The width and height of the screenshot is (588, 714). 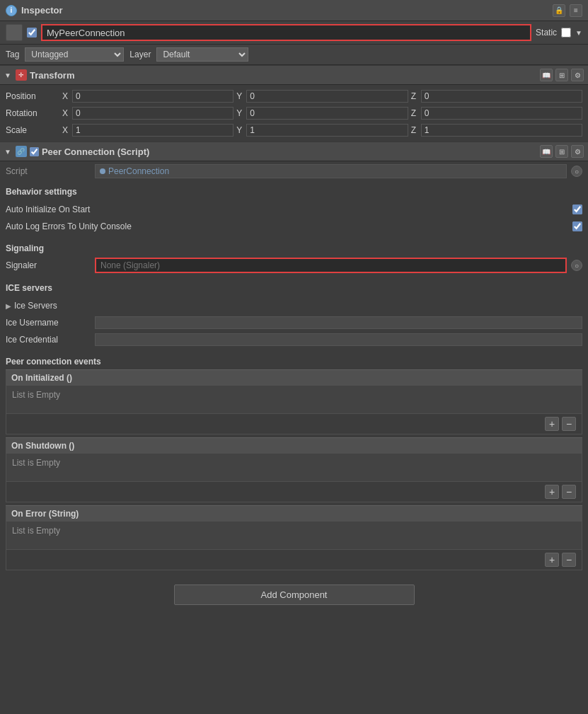 I want to click on rotation-y-field: Y, so click(x=322, y=113).